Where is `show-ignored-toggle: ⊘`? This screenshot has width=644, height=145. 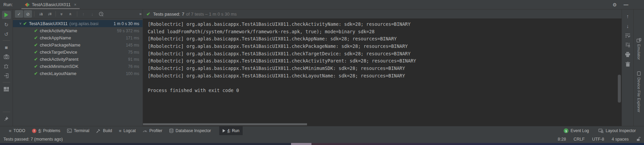 show-ignored-toggle: ⊘ is located at coordinates (28, 14).